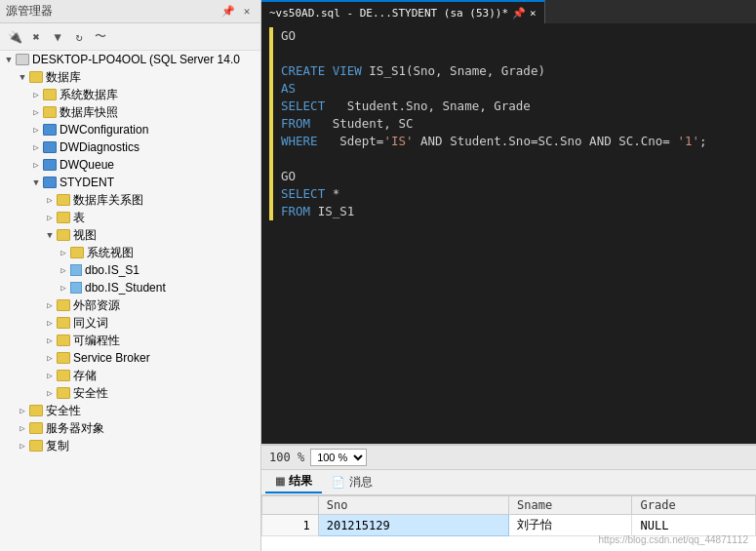 This screenshot has height=551, width=756. Describe the element at coordinates (291, 526) in the screenshot. I see `row-number: 1` at that location.